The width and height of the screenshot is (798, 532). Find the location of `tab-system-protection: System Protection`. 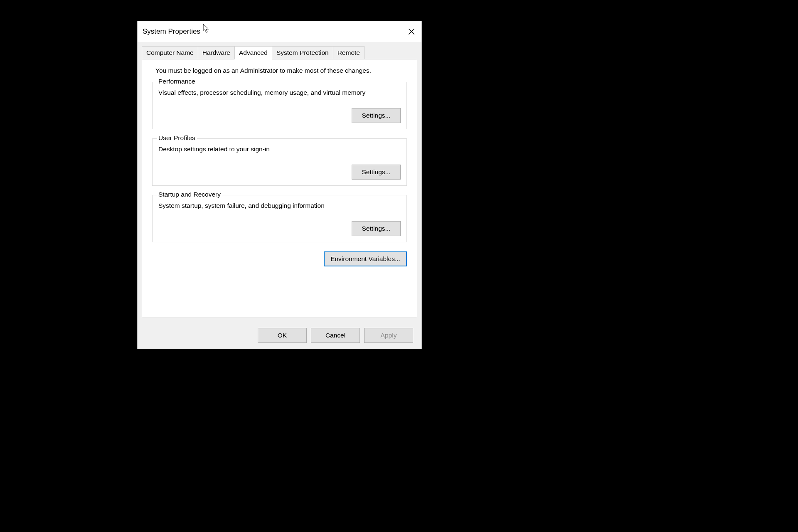

tab-system-protection: System Protection is located at coordinates (303, 53).